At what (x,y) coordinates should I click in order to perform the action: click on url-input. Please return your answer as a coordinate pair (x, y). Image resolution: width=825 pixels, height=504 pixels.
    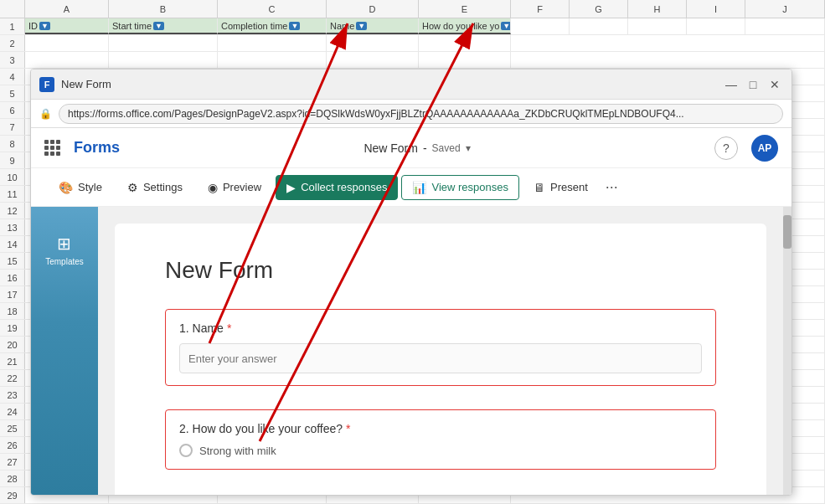
    Looking at the image, I should click on (420, 114).